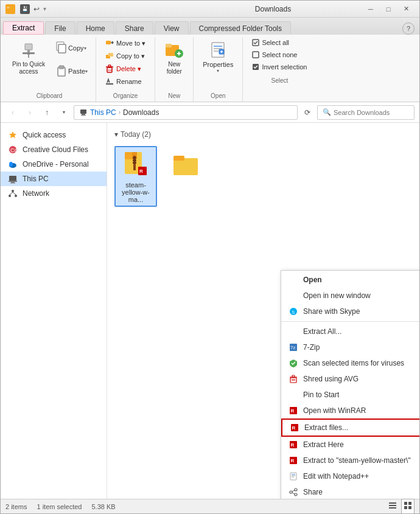 The height and width of the screenshot is (514, 420). I want to click on ctx-7zip: 7z 7-Zip ›, so click(351, 347).